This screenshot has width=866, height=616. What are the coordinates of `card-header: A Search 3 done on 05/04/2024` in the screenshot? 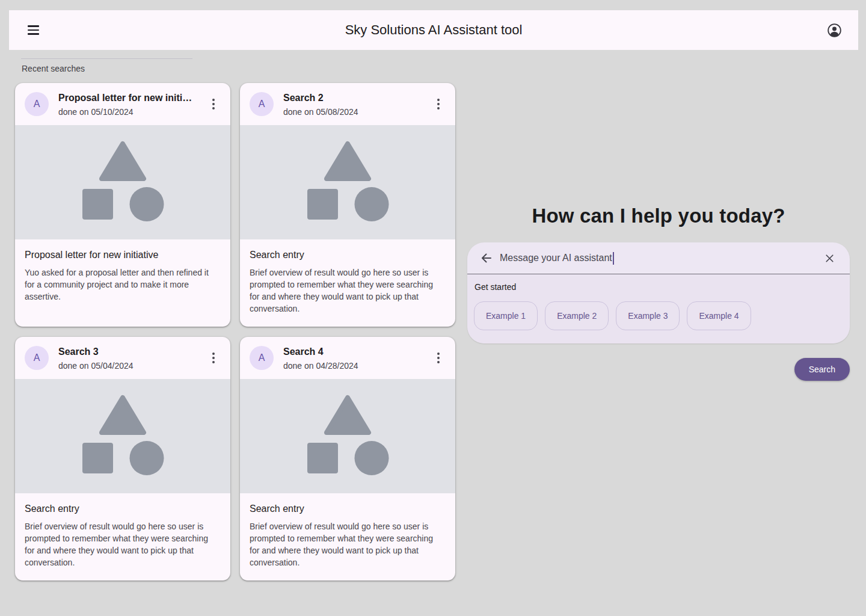 It's located at (123, 358).